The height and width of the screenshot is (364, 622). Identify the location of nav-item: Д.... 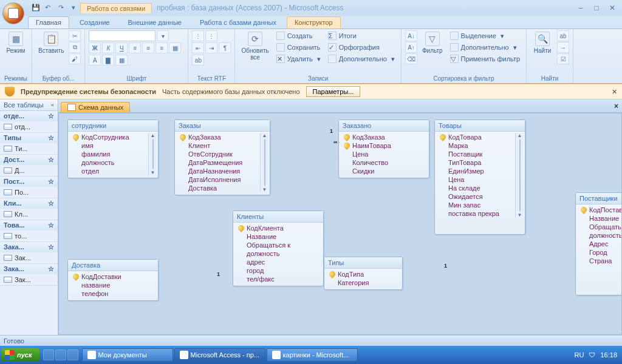
(29, 170).